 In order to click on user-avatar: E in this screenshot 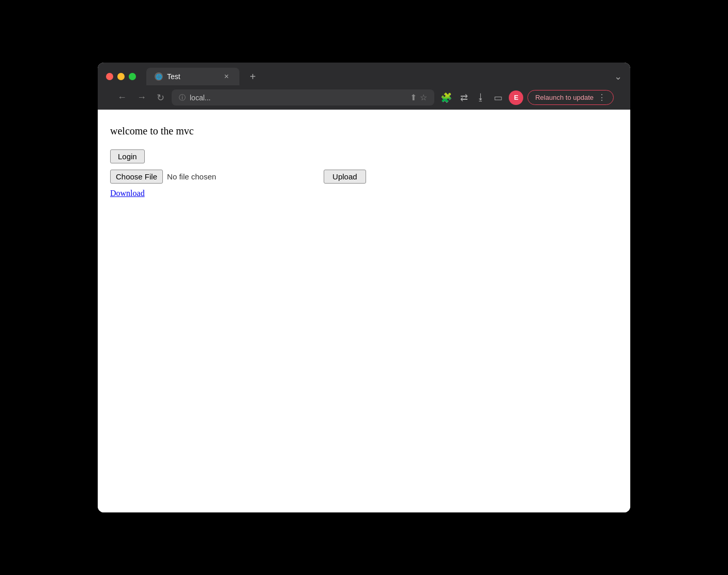, I will do `click(516, 98)`.